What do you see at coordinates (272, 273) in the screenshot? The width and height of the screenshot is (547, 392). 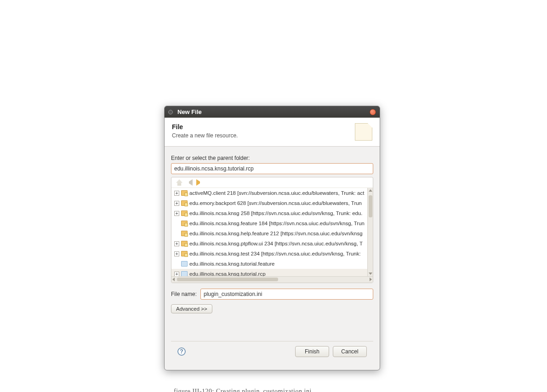 I see `tree-row: +edu.illinois.ncsa.knsg.tutorial.rcp` at bounding box center [272, 273].